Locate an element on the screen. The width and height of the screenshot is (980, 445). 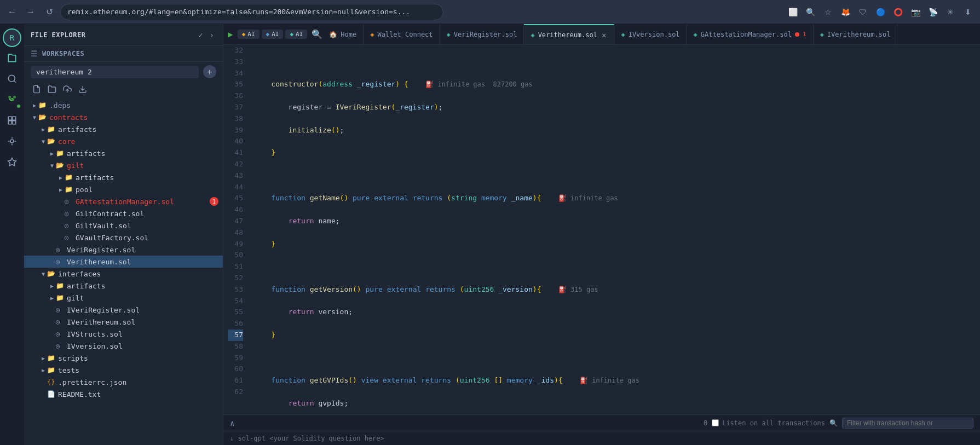
bottom-left: ∧ is located at coordinates (232, 423).